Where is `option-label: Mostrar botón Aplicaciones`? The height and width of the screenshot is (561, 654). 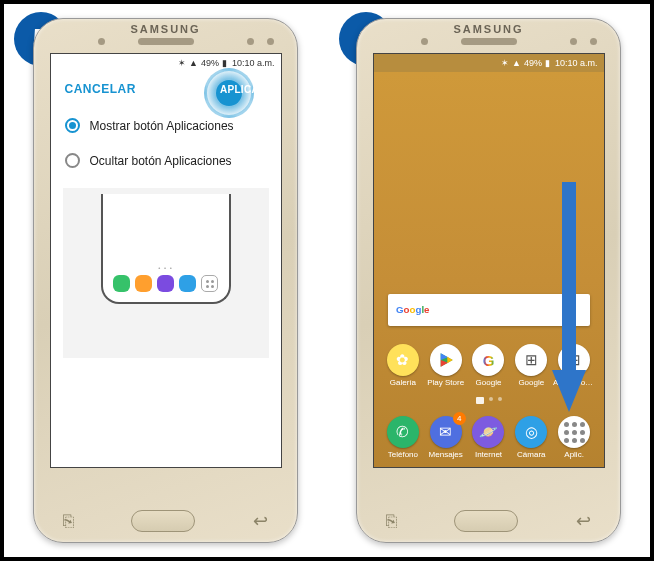 option-label: Mostrar botón Aplicaciones is located at coordinates (162, 126).